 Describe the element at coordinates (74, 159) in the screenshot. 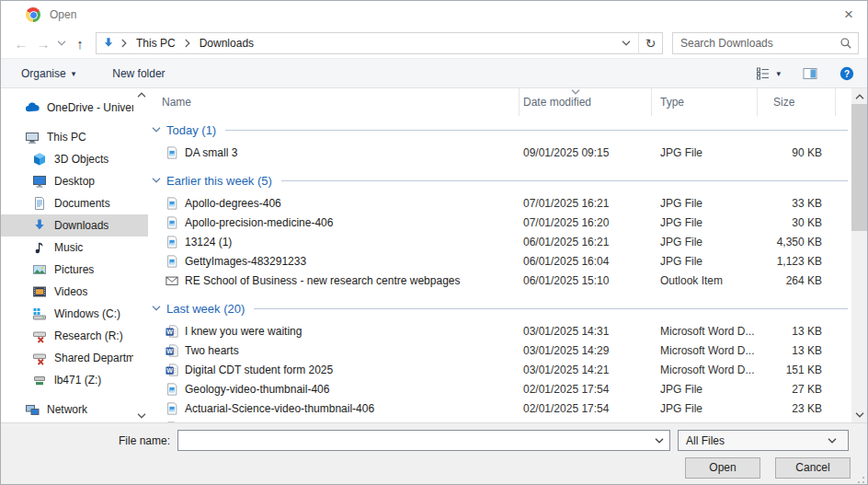

I see `sidebar-item-3d-objects: 3D Objects` at that location.